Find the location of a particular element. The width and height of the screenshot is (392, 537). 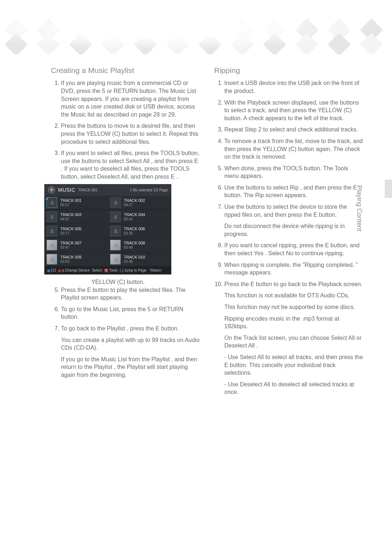

track-name: TRACK 003 is located at coordinates (71, 215).